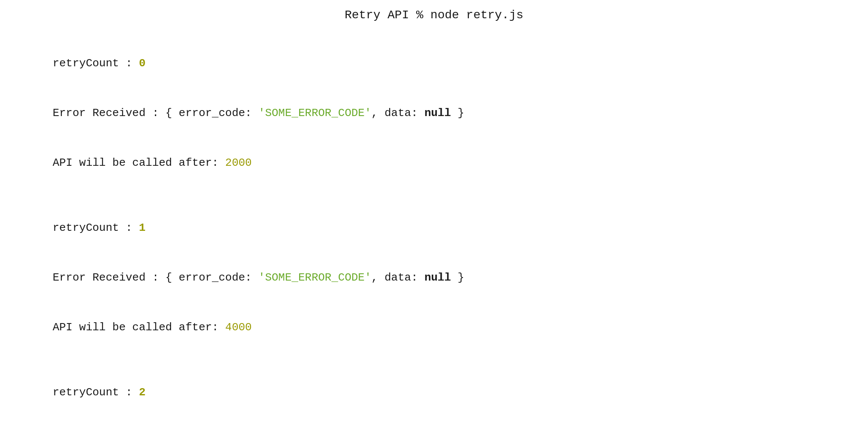 The height and width of the screenshot is (437, 868). What do you see at coordinates (139, 163) in the screenshot?
I see `api-prefix-0: API will be called after:` at bounding box center [139, 163].